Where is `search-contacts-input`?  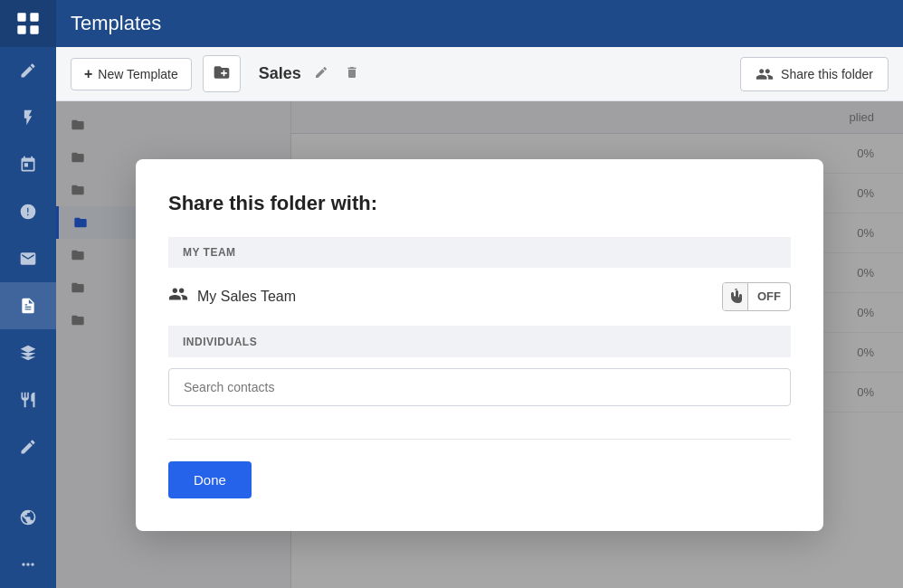 search-contacts-input is located at coordinates (480, 387).